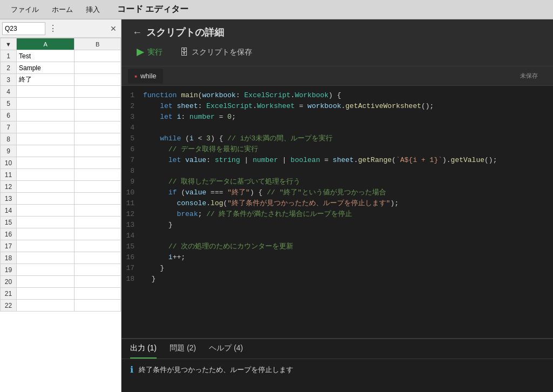 The height and width of the screenshot is (392, 553). I want to click on line-number: 7, so click(132, 160).